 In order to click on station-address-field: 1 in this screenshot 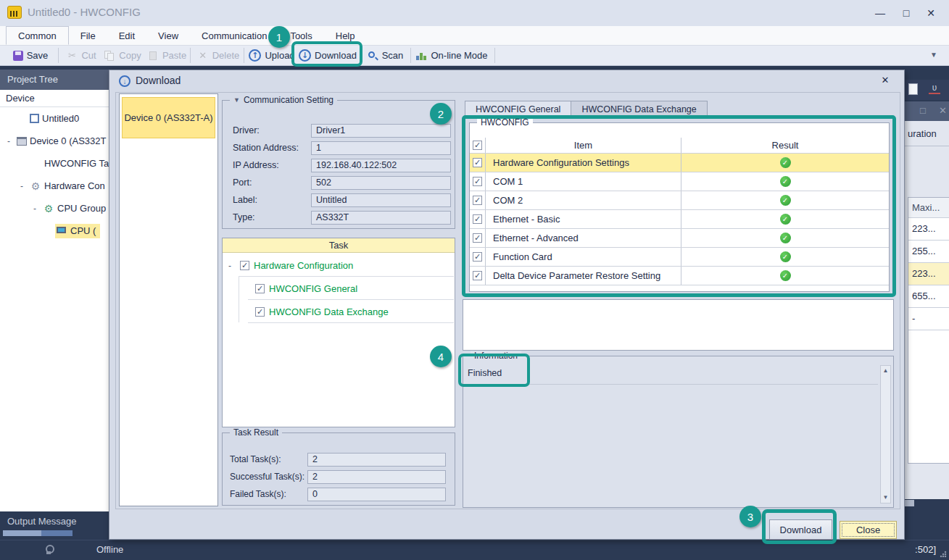, I will do `click(381, 148)`.